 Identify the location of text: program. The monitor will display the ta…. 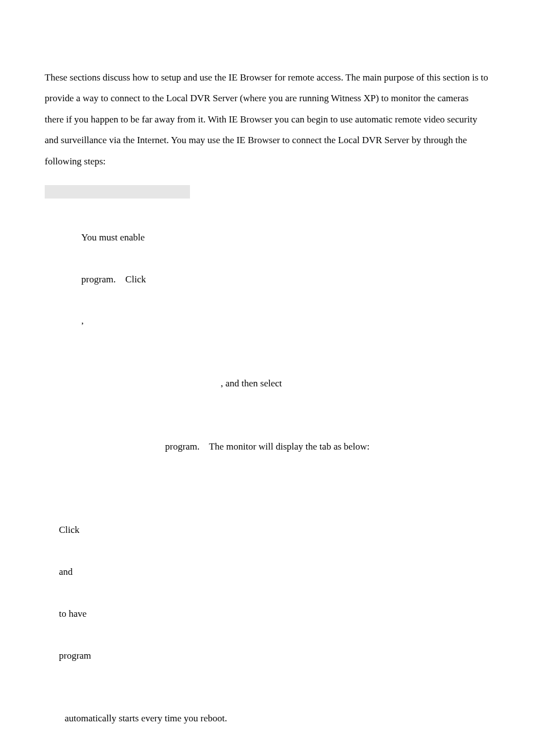
(268, 446).